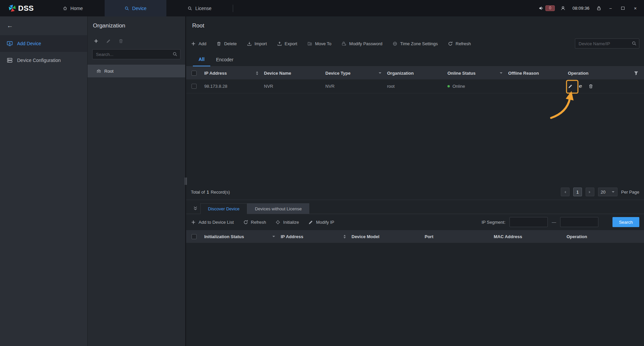 Image resolution: width=644 pixels, height=346 pixels. I want to click on delete-button: Delete, so click(227, 44).